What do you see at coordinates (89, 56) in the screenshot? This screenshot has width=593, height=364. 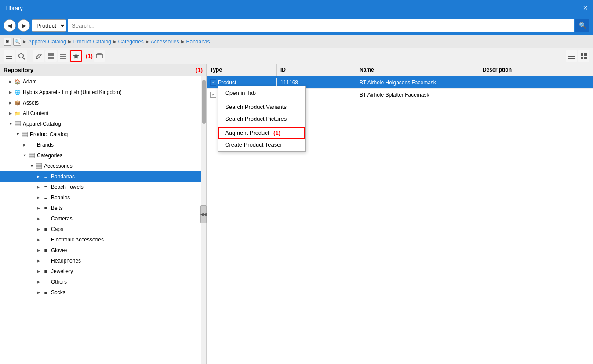 I see `badge-1: (1)` at bounding box center [89, 56].